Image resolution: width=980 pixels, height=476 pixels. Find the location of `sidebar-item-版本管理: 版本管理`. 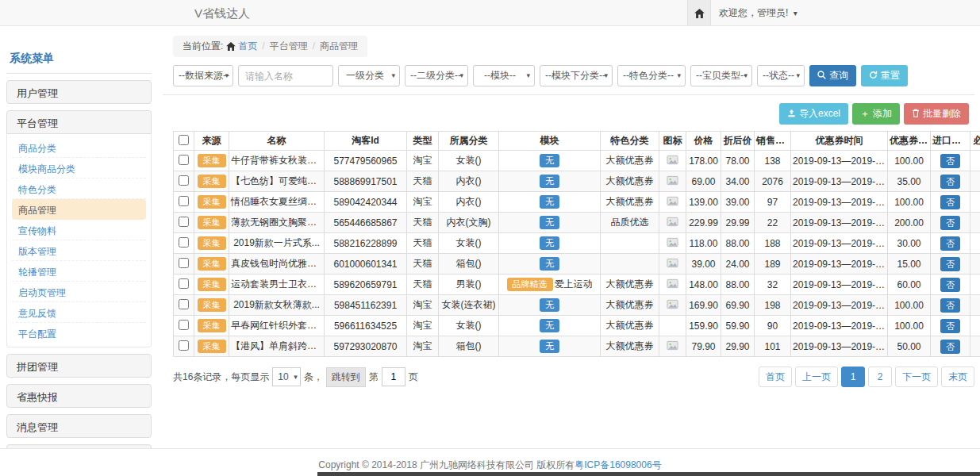

sidebar-item-版本管理: 版本管理 is located at coordinates (79, 251).